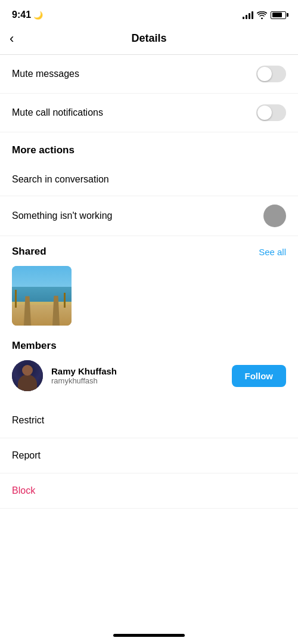  Describe the element at coordinates (137, 376) in the screenshot. I see `member-info: Ramy Khuffash ramykhuffash` at that location.